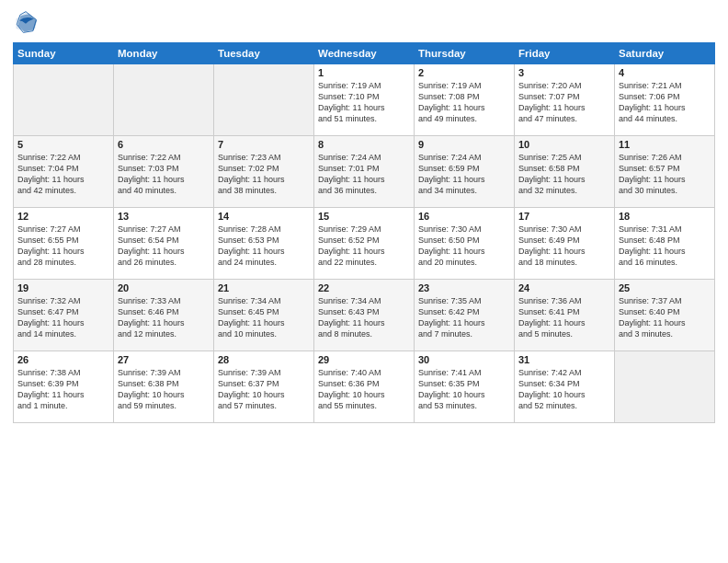 The height and width of the screenshot is (563, 728). Describe the element at coordinates (564, 144) in the screenshot. I see `day-number: 10` at that location.